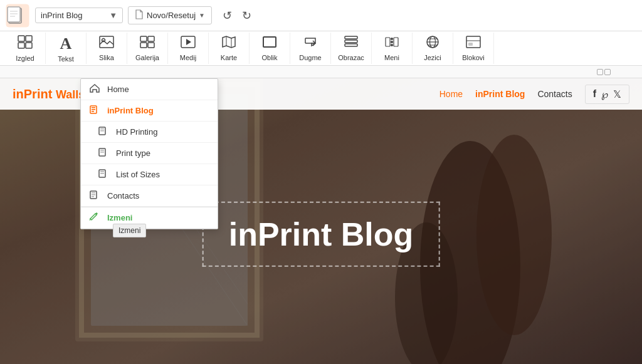  Describe the element at coordinates (188, 58) in the screenshot. I see `medij-label: Medij` at that location.